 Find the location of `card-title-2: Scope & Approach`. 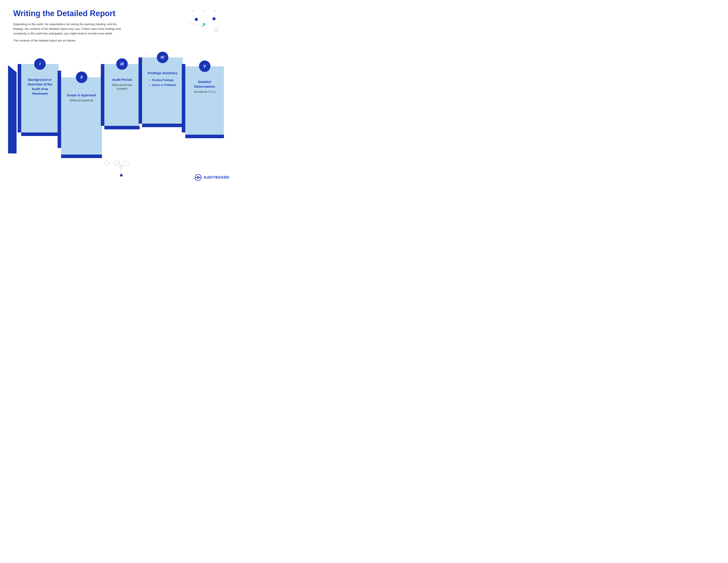

card-title-2: Scope & Approach is located at coordinates (82, 95).